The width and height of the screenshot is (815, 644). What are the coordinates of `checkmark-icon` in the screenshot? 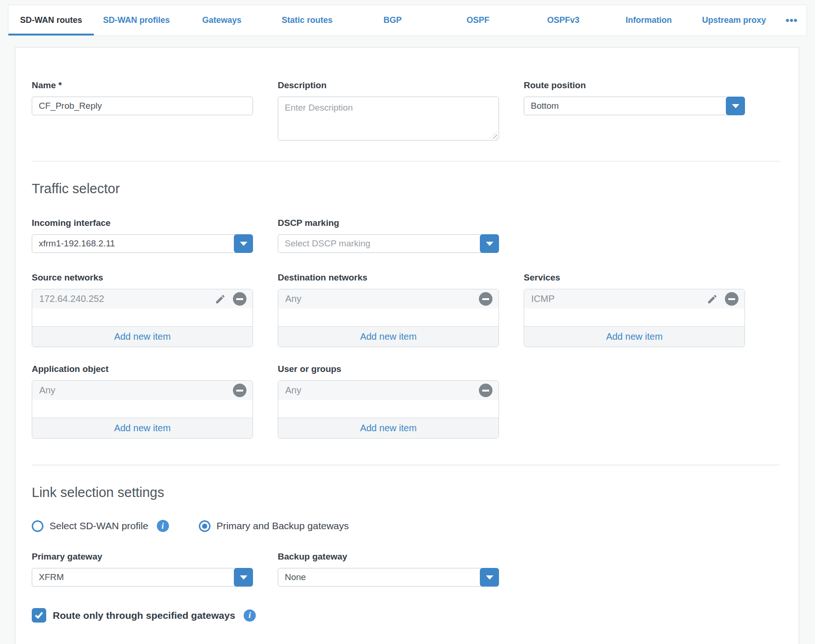 It's located at (39, 614).